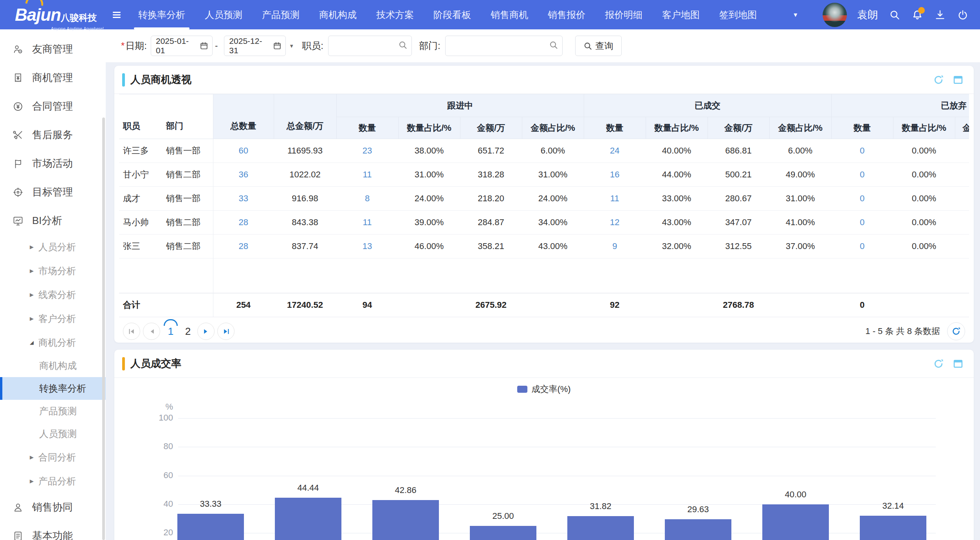  Describe the element at coordinates (367, 247) in the screenshot. I see `following-count-link: 13` at that location.